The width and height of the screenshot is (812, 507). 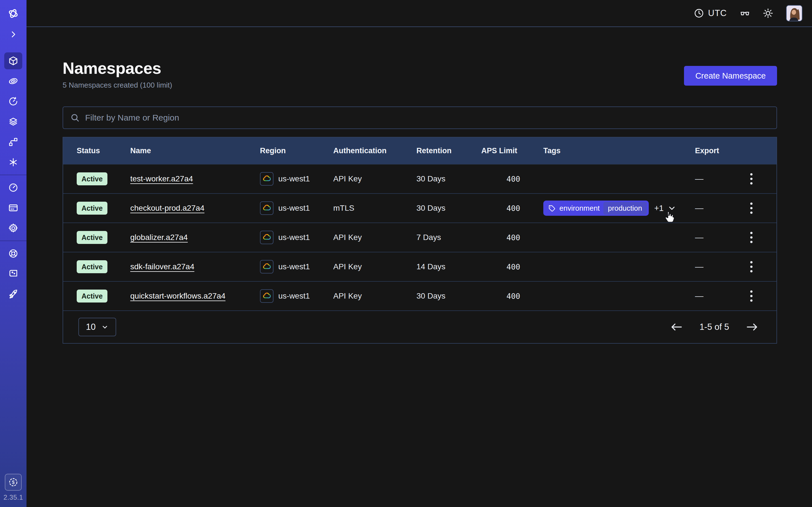 What do you see at coordinates (13, 13) in the screenshot?
I see `temporal-logo-icon` at bounding box center [13, 13].